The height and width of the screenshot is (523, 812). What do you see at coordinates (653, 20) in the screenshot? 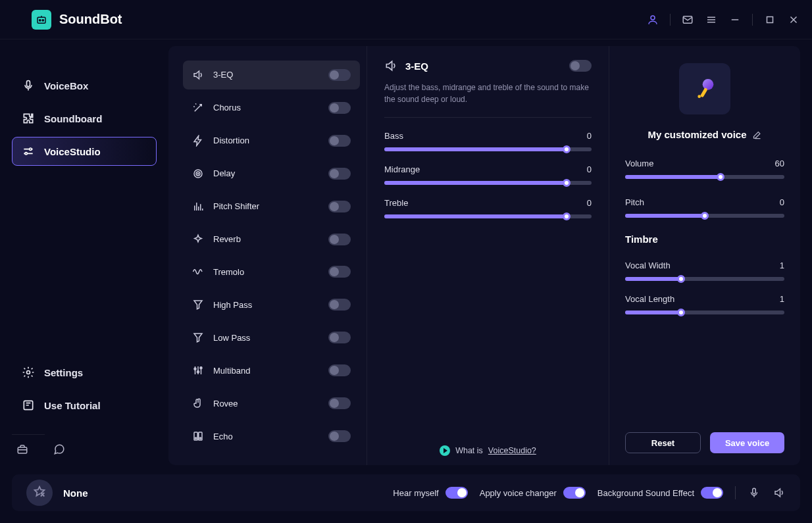
I see `account-icon` at bounding box center [653, 20].